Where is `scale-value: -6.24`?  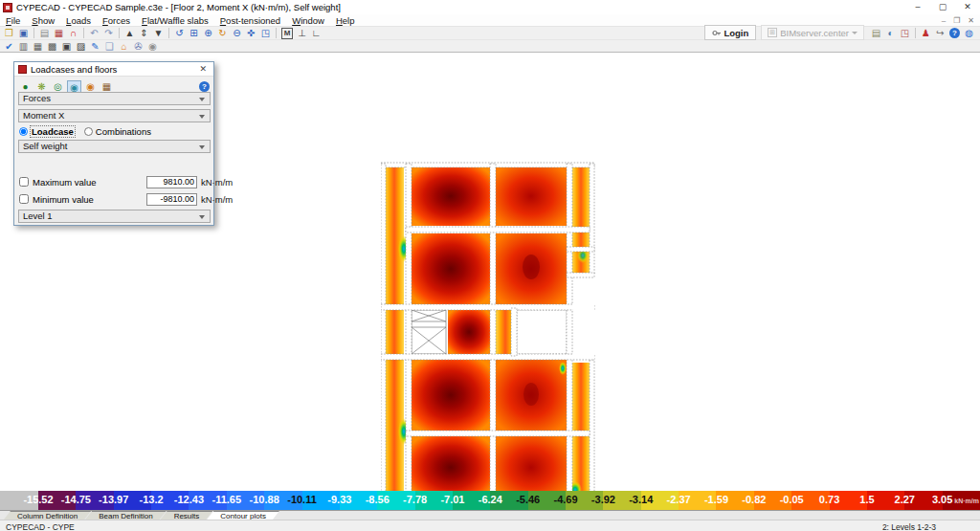 scale-value: -6.24 is located at coordinates (490, 499).